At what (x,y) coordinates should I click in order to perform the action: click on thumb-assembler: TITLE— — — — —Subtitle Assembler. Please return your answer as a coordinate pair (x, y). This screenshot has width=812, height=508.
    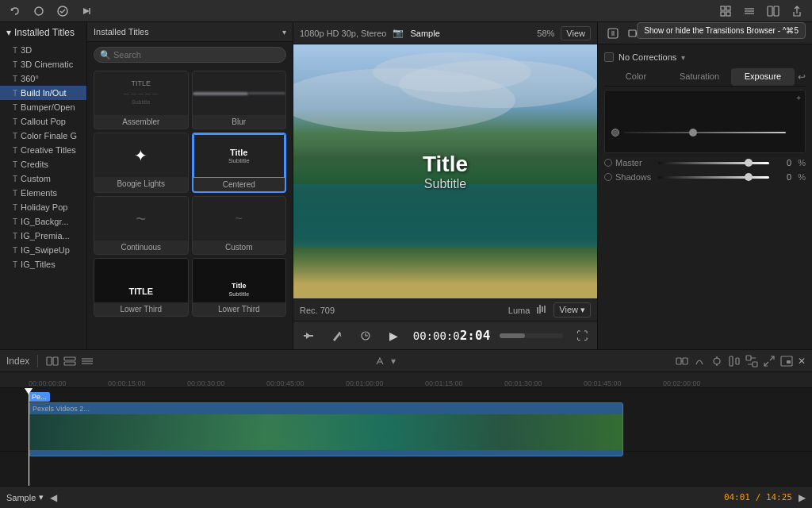
    Looking at the image, I should click on (141, 100).